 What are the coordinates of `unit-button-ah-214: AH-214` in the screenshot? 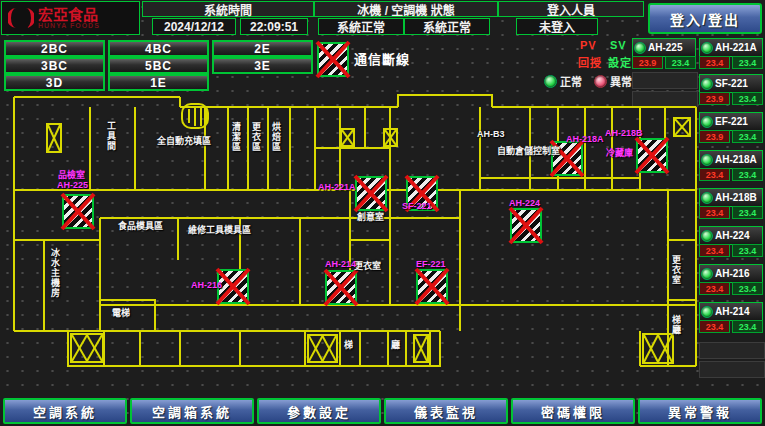 It's located at (731, 312).